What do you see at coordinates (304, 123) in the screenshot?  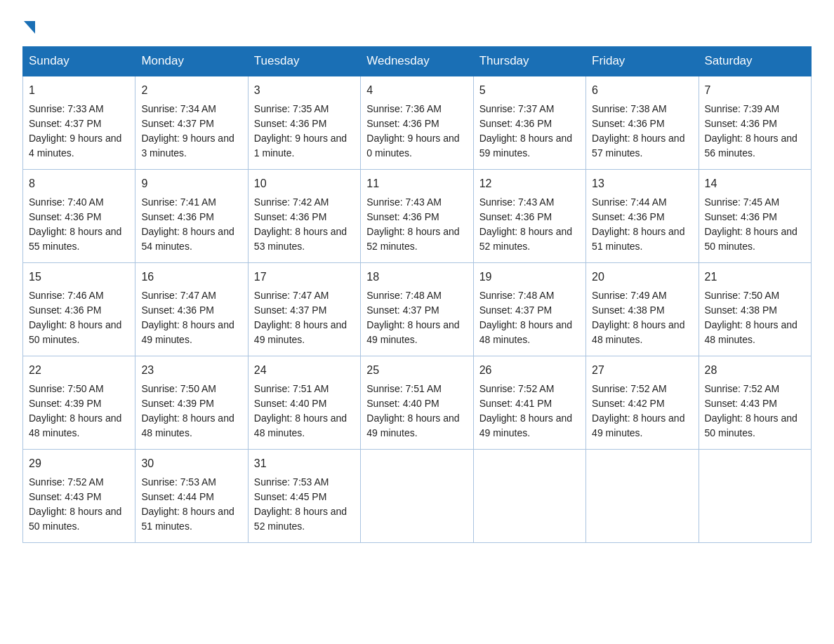 I see `calendar-cell: 3 Sunrise: 7:35 AM Sunset: 4:36 PM Dayli…` at bounding box center [304, 123].